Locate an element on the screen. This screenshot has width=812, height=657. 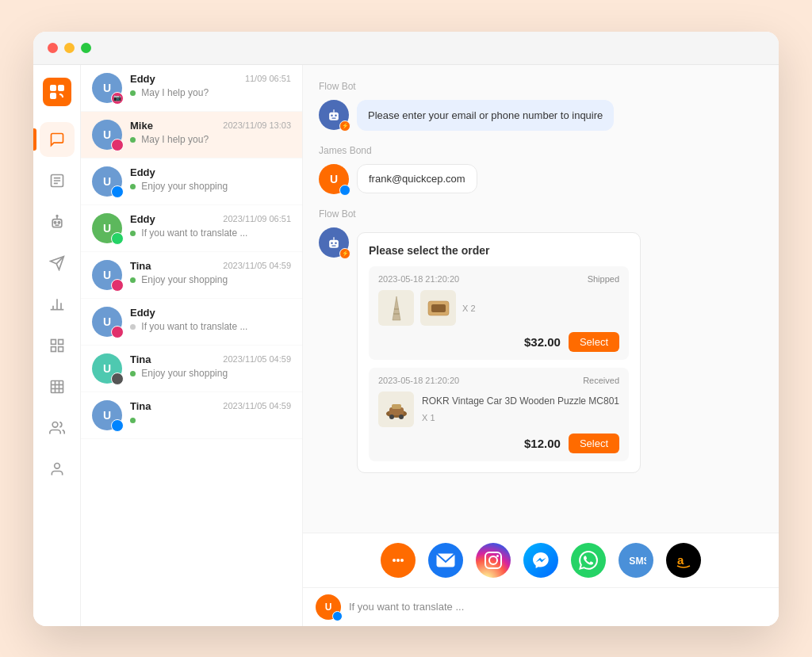
channel-instagram is located at coordinates (493, 560).